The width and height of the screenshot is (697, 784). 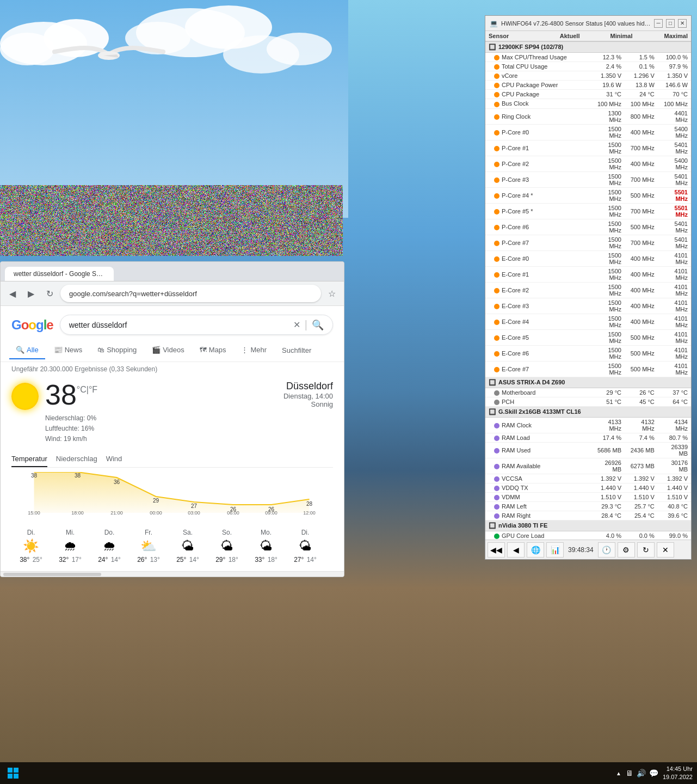 I want to click on sensor-min: 13.8 W, so click(x=641, y=85).